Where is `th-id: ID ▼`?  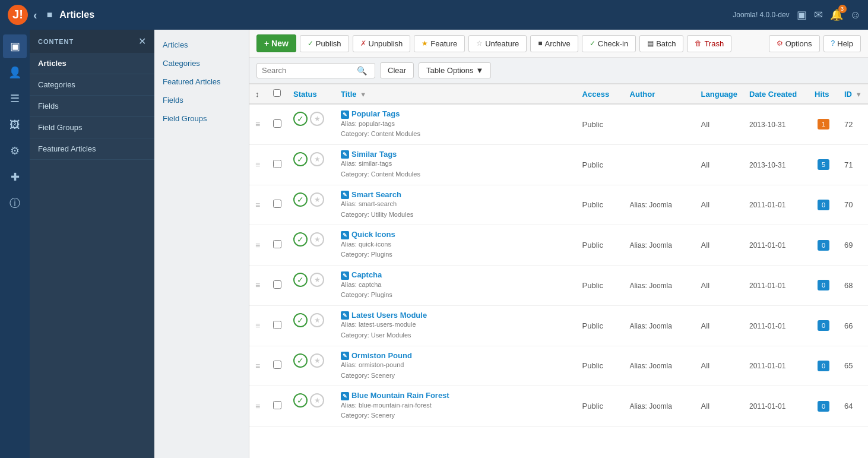 th-id: ID ▼ is located at coordinates (853, 94).